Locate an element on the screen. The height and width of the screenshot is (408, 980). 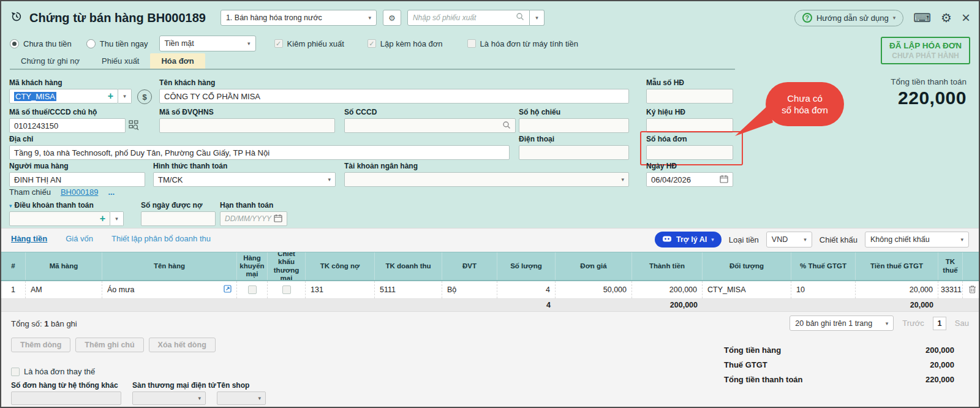
goods-total-value: 200,000 is located at coordinates (940, 350).